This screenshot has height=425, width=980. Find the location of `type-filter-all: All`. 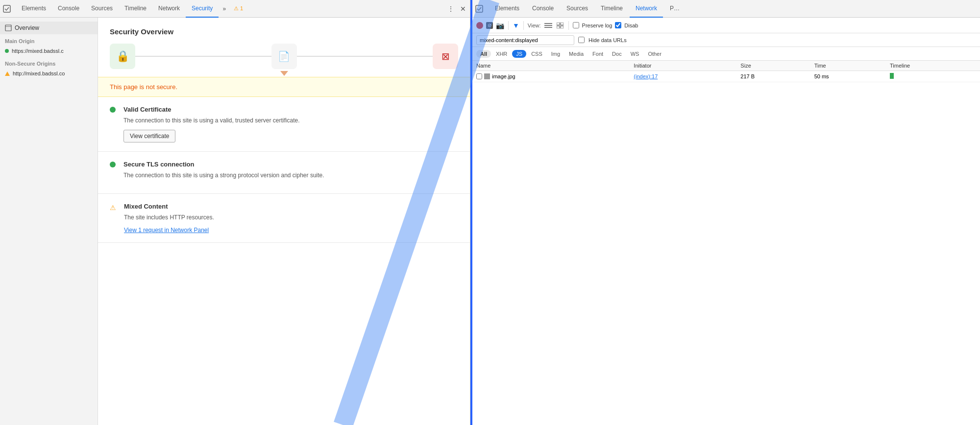

type-filter-all: All is located at coordinates (484, 54).